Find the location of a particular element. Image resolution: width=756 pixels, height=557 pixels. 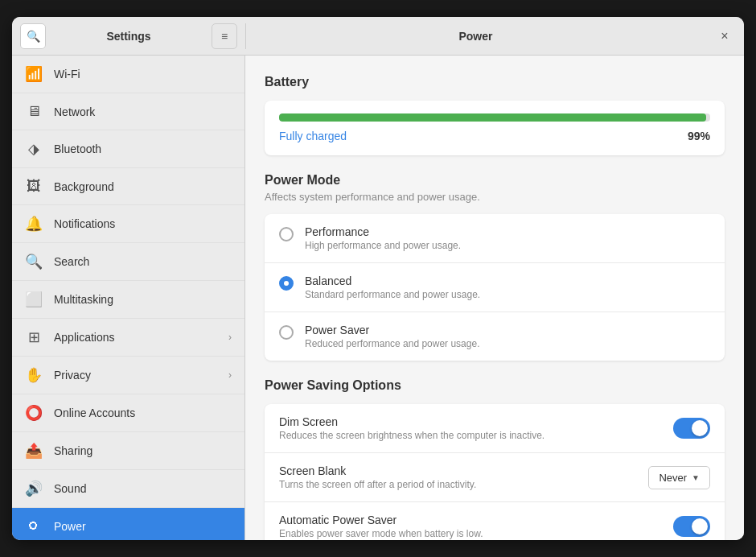

balanced-desc: Standard performance and power usage. is located at coordinates (392, 295).